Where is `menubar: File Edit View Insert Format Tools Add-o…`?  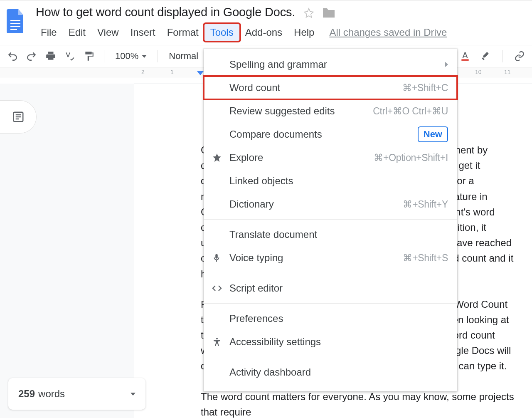 menubar: File Edit View Insert Format Tools Add-o… is located at coordinates (283, 32).